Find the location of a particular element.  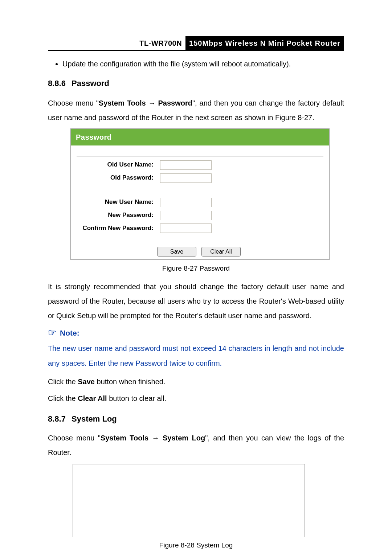

input-new-user is located at coordinates (186, 202).